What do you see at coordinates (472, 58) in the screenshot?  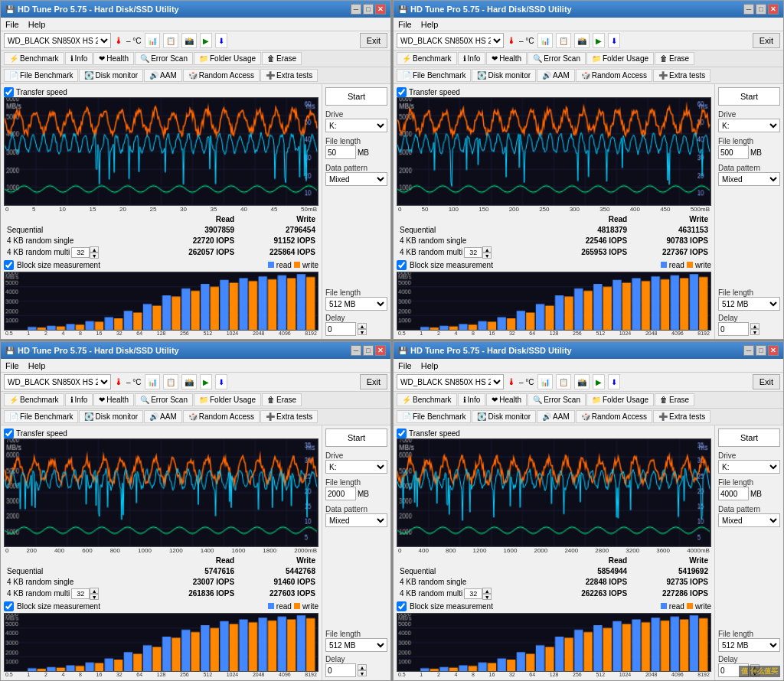 I see `tab-info: ℹInfo` at bounding box center [472, 58].